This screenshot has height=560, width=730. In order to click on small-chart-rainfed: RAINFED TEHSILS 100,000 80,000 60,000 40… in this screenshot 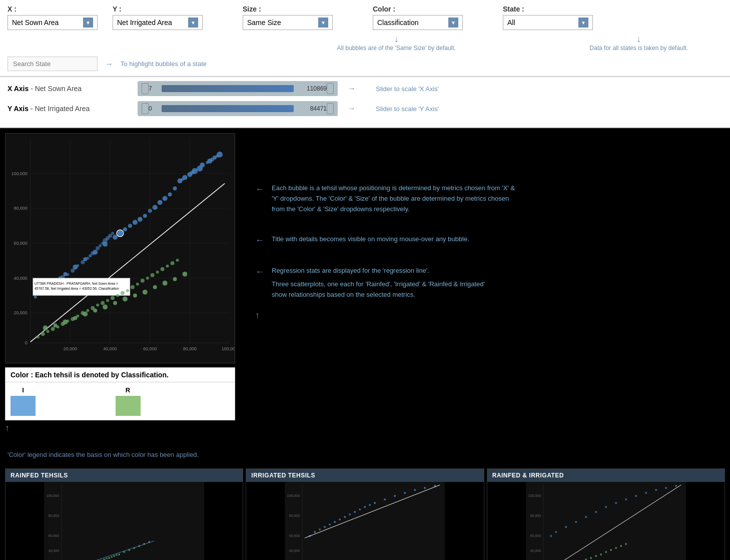, I will do `click(124, 514)`.